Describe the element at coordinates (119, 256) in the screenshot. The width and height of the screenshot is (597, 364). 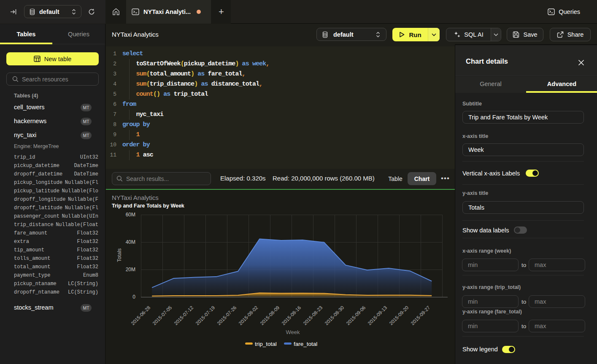
I see `svg-text: Totals` at that location.